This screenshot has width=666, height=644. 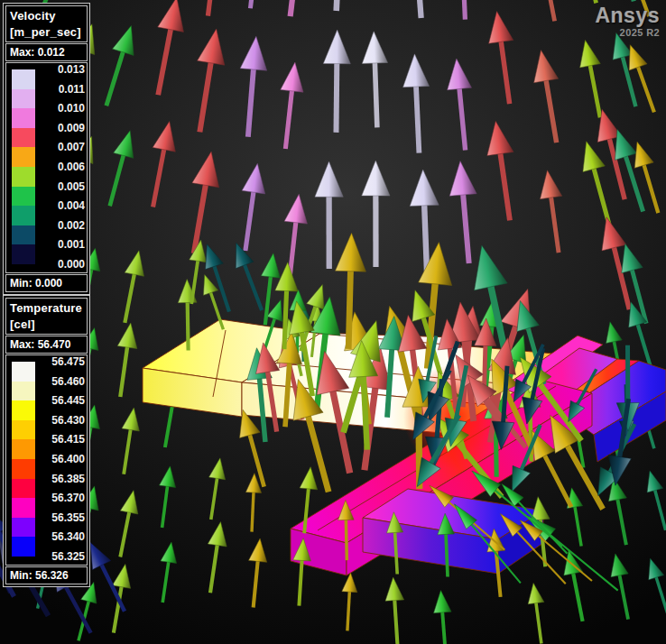 What do you see at coordinates (47, 325) in the screenshot?
I see `temperature-legend-units: [cel]` at bounding box center [47, 325].